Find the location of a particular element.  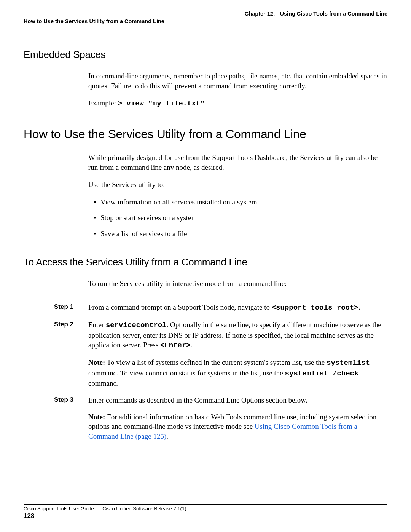

step-body: Enter commands as described in the Comma… is located at coordinates (238, 418).